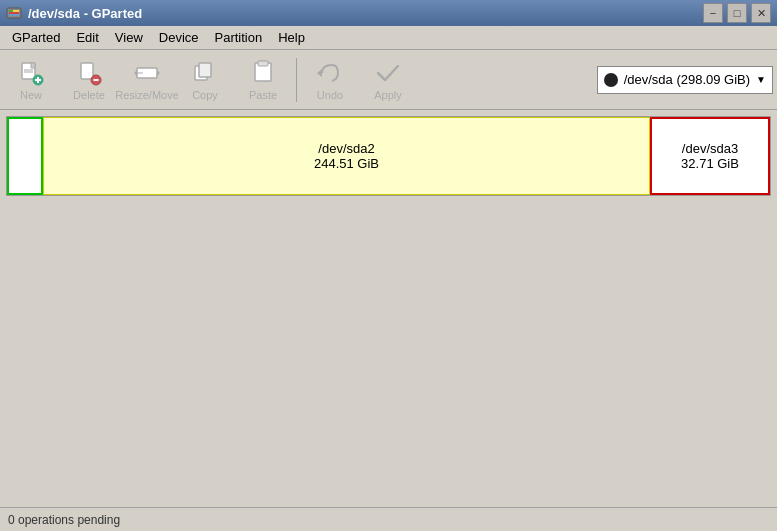  What do you see at coordinates (388, 80) in the screenshot?
I see `toolbar: New Delete Resize/Move` at bounding box center [388, 80].